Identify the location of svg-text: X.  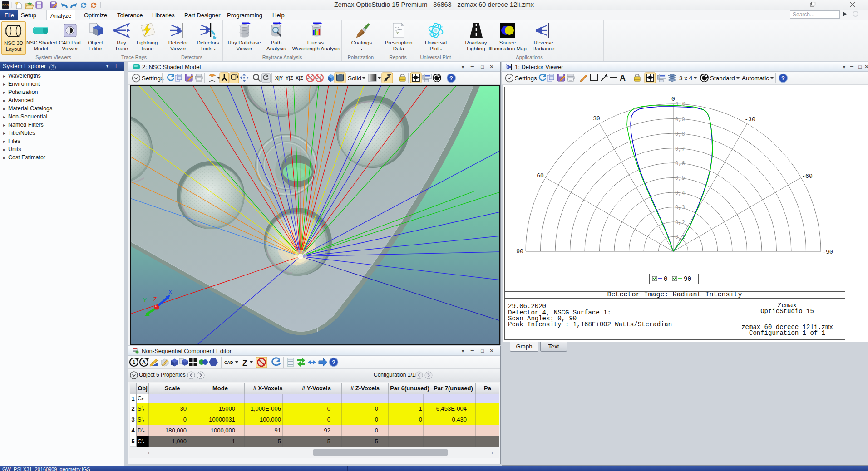
(170, 292).